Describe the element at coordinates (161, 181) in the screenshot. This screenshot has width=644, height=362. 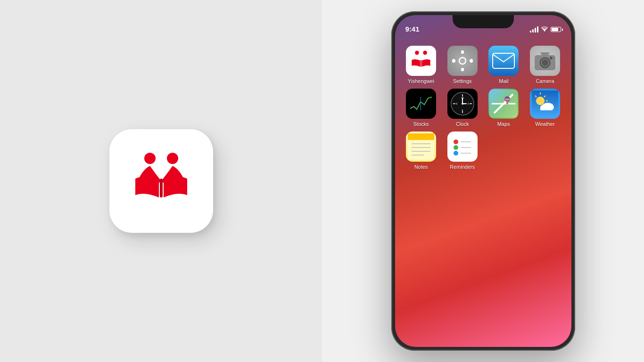
I see `yishengwei-logo-svg` at that location.